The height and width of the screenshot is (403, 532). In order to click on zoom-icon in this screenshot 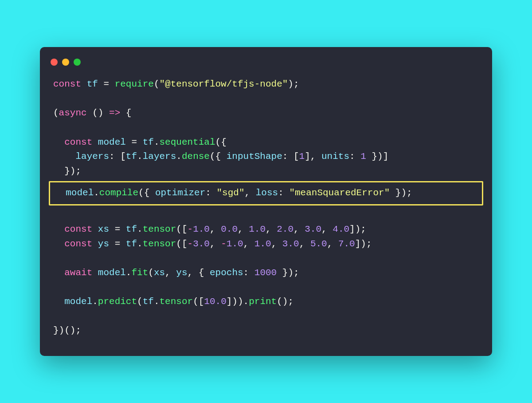, I will do `click(77, 62)`.